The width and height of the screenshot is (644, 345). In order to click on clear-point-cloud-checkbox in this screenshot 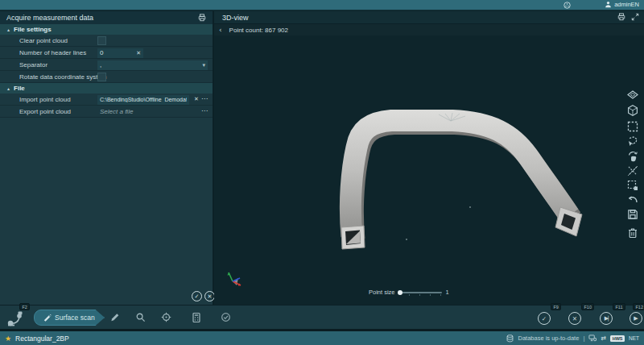, I will do `click(101, 40)`.